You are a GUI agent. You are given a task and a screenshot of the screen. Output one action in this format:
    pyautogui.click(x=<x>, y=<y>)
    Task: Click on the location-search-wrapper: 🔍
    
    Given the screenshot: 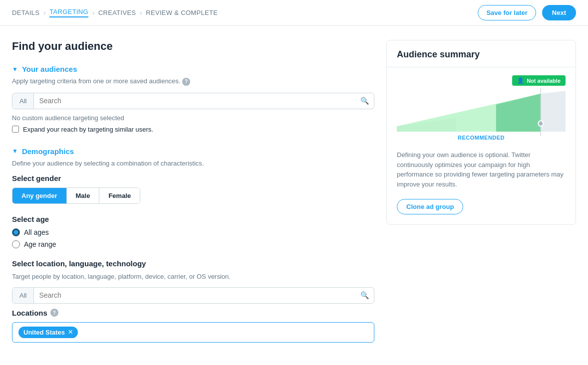 What is the action you would take?
    pyautogui.click(x=204, y=295)
    